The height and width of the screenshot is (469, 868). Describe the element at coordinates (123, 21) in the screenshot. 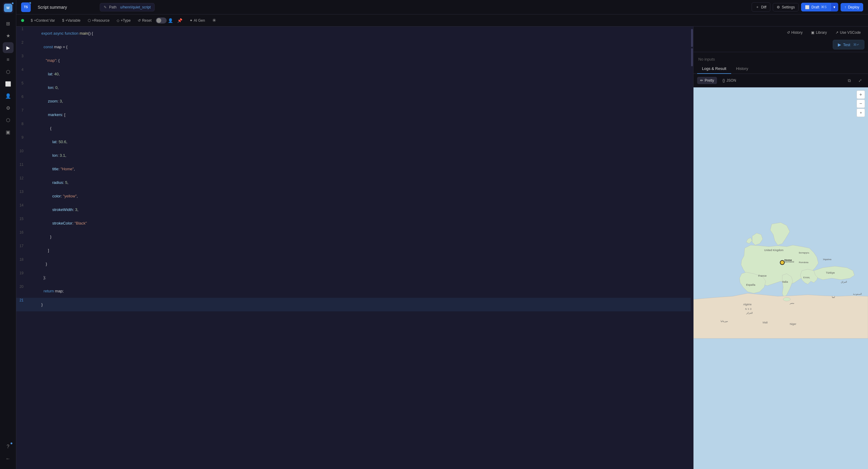

I see `type-button: ◇ +Type` at that location.